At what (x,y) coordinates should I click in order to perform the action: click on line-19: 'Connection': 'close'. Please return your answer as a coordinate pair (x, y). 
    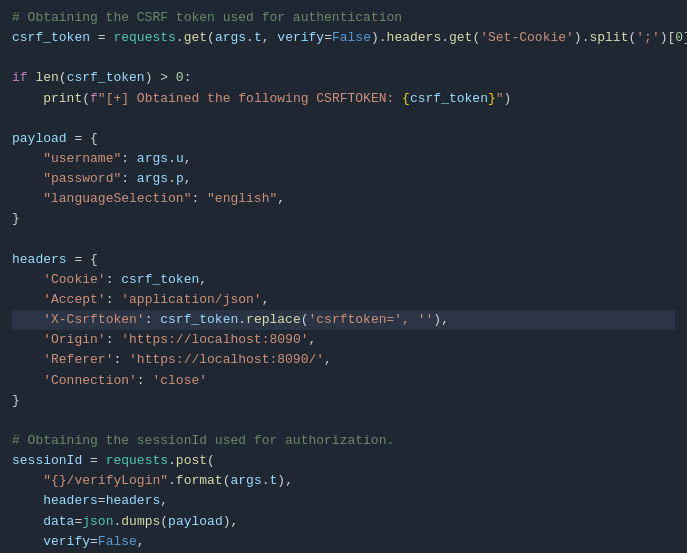
    Looking at the image, I should click on (344, 381).